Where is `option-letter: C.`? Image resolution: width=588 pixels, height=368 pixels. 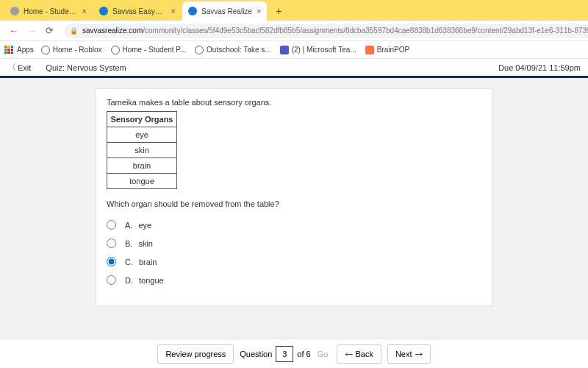 option-letter: C. is located at coordinates (129, 262).